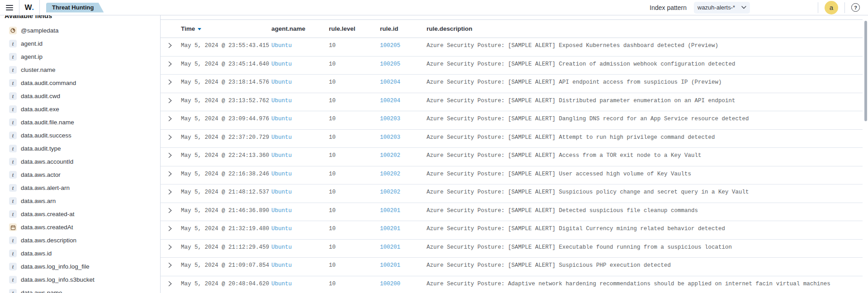  Describe the element at coordinates (81, 83) in the screenshot. I see `field-list-item: t data.audit.command` at that location.